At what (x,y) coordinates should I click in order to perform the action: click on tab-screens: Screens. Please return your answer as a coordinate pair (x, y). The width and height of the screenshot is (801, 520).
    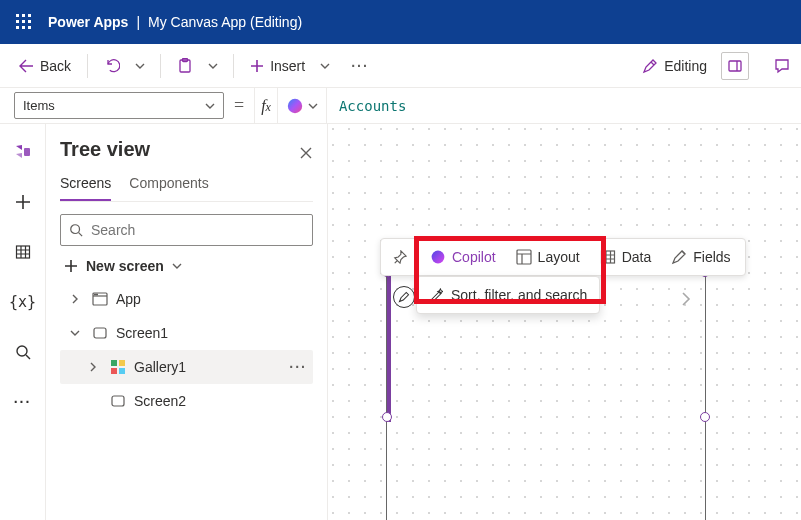
    Looking at the image, I should click on (86, 186).